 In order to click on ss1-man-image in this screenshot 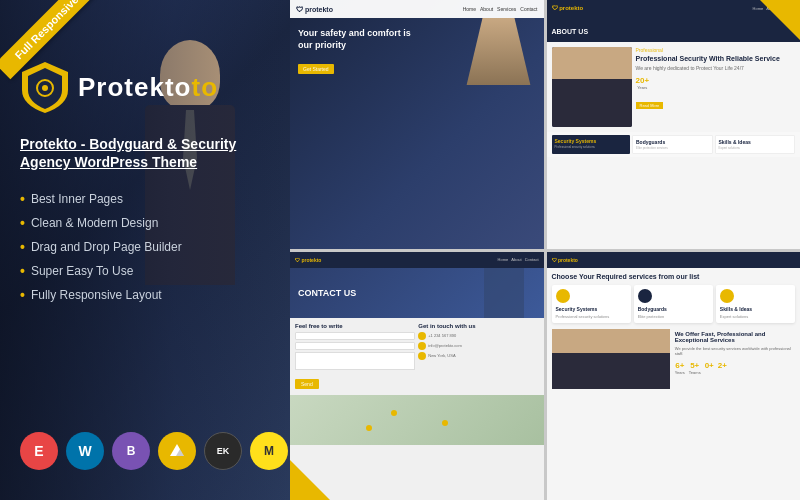, I will do `click(499, 52)`.